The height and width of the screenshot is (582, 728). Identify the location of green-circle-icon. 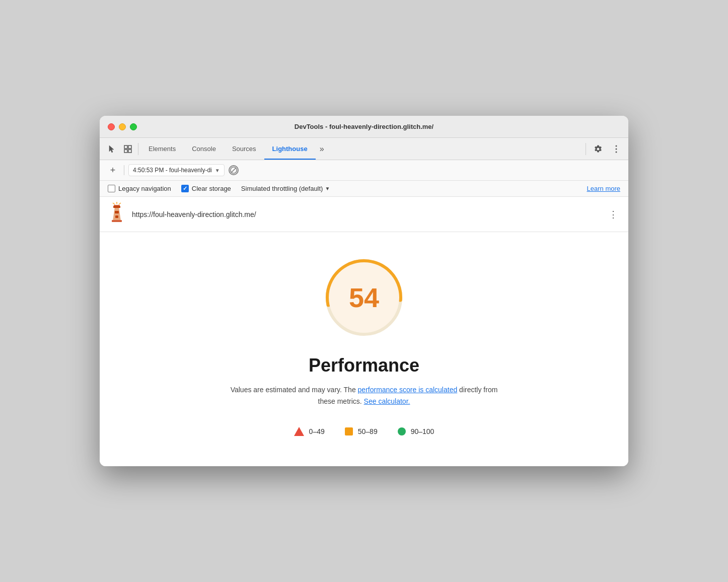
(402, 431).